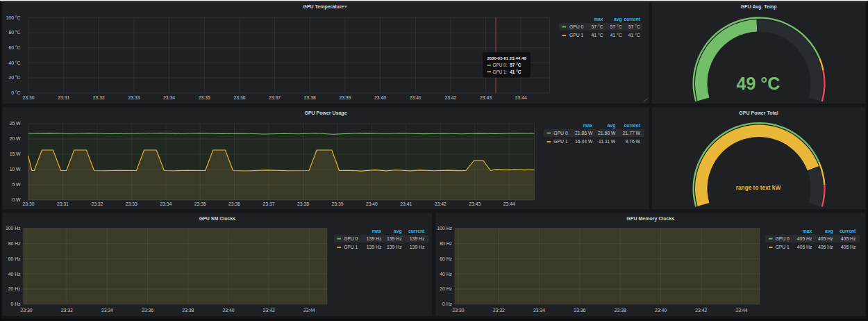  Describe the element at coordinates (14, 63) in the screenshot. I see `svg-text: 40 °C` at that location.